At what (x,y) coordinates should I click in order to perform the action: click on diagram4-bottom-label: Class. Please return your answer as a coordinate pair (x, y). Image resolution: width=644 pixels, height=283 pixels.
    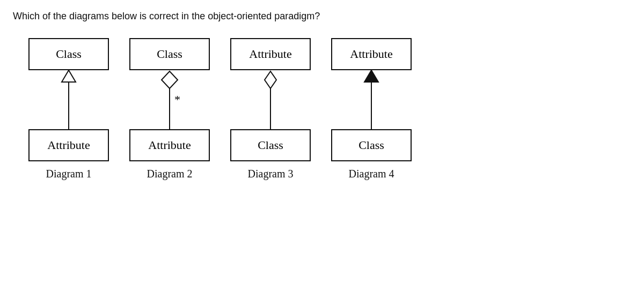
    Looking at the image, I should click on (371, 145).